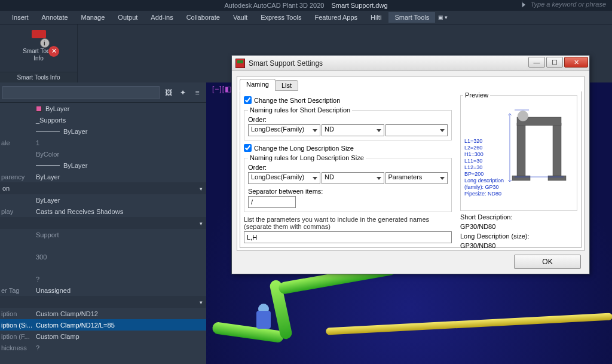  I want to click on search-input: Type a keyword or phrase, so click(564, 4).